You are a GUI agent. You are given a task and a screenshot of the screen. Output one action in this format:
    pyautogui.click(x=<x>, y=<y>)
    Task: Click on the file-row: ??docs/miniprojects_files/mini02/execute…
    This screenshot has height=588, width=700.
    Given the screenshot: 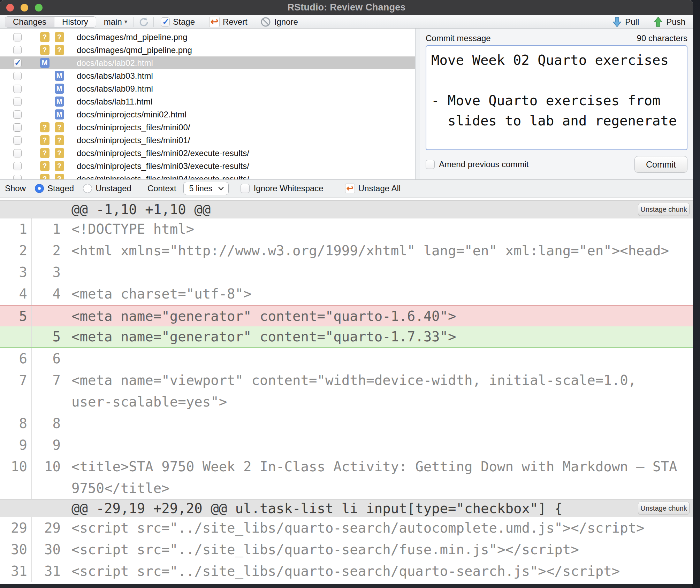 What is the action you would take?
    pyautogui.click(x=208, y=153)
    